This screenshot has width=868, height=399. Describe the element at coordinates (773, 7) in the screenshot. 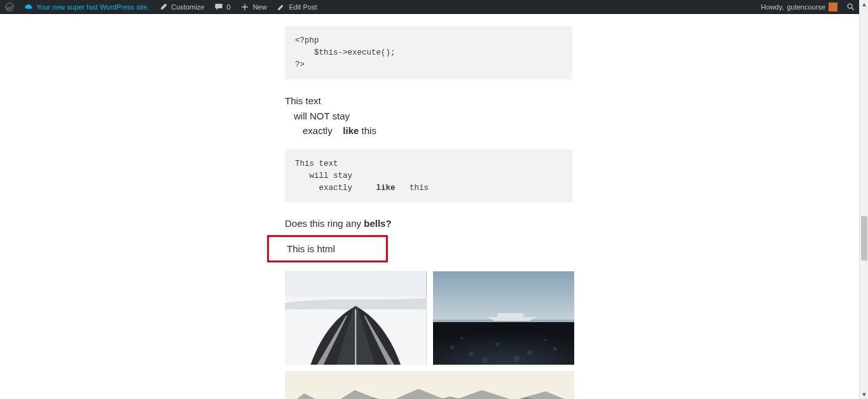

I see `howdy-prefix: Howdy,` at that location.